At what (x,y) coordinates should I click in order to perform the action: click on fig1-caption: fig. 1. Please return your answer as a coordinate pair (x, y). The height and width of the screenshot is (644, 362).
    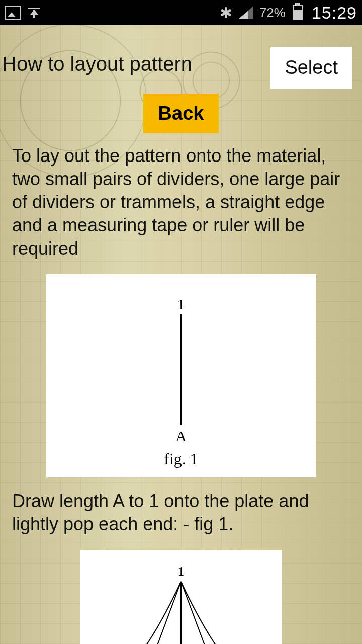
    Looking at the image, I should click on (181, 459).